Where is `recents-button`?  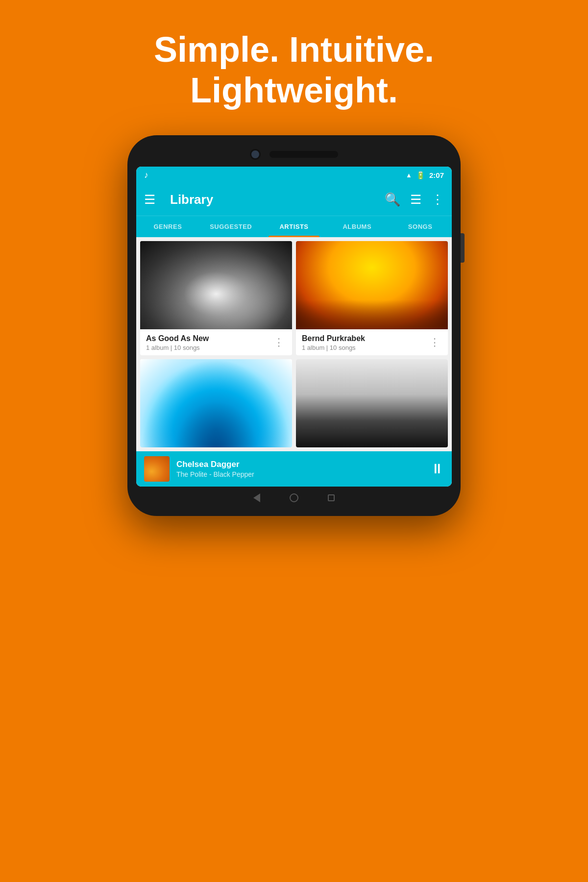 recents-button is located at coordinates (331, 498).